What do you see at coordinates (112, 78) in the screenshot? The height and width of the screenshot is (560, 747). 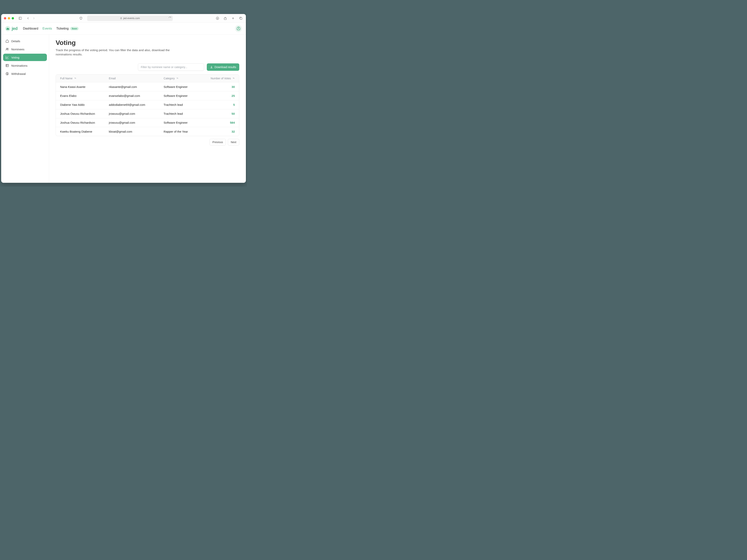 I see `th-label: Email` at bounding box center [112, 78].